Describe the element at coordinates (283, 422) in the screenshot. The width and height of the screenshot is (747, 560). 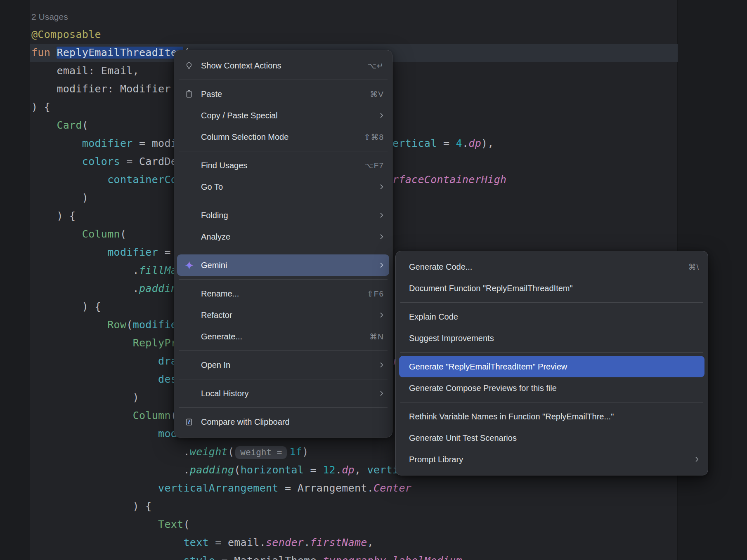
I see `menu-item-compare-with-clipboard: Compare with Clipboard` at that location.